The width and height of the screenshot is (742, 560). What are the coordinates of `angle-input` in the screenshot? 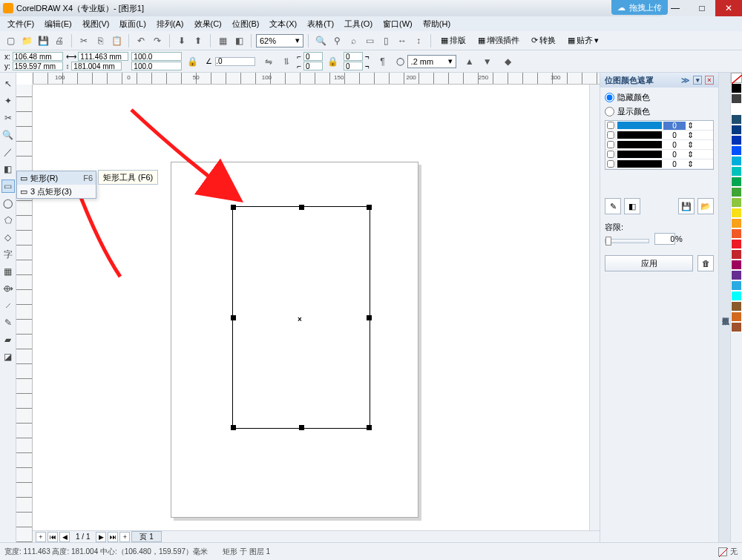 It's located at (235, 62).